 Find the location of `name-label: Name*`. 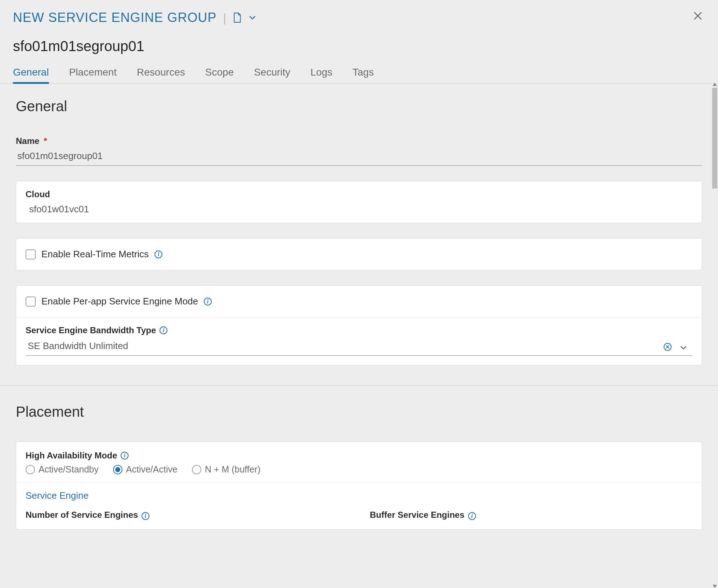

name-label: Name* is located at coordinates (359, 141).